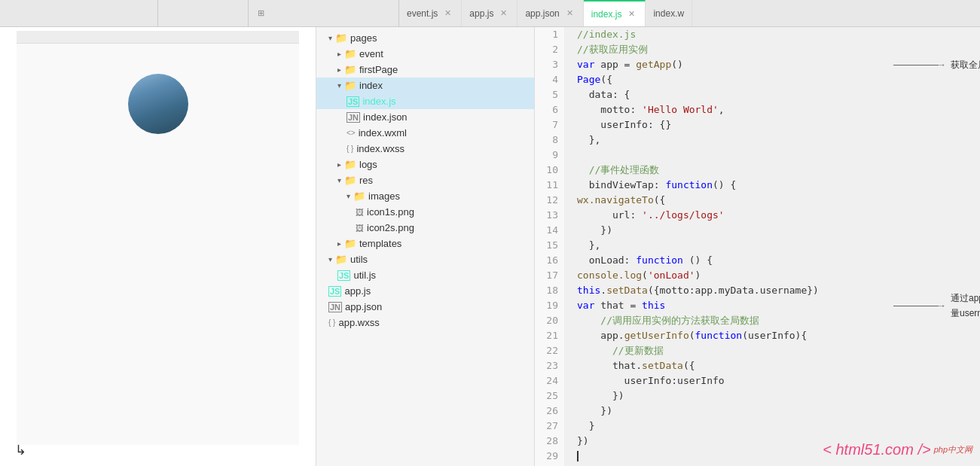  Describe the element at coordinates (773, 321) in the screenshot. I see `code-line-20: //调用应用实例的方法获取全局数据` at that location.